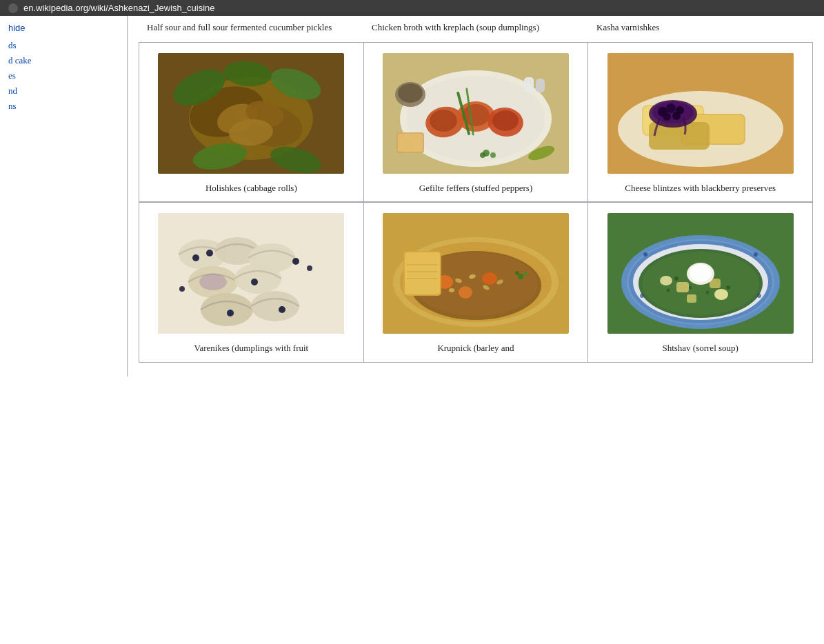  I want to click on holishkes-svg, so click(251, 113).